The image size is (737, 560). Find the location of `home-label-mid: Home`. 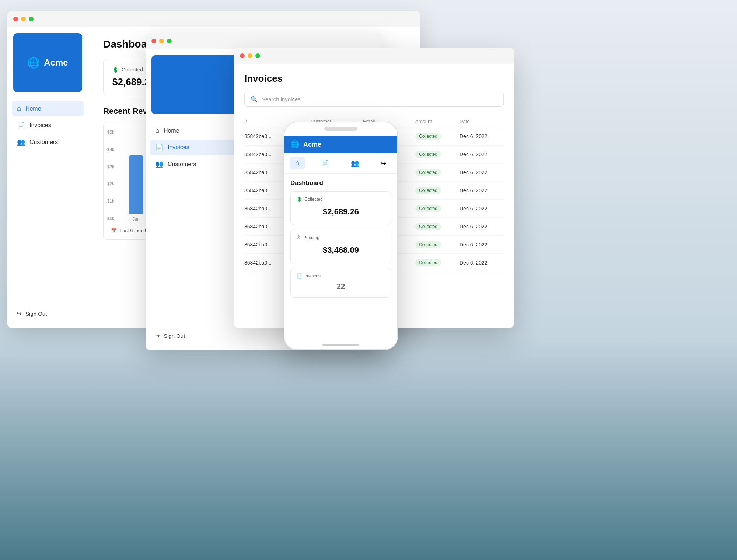

home-label-mid: Home is located at coordinates (172, 131).